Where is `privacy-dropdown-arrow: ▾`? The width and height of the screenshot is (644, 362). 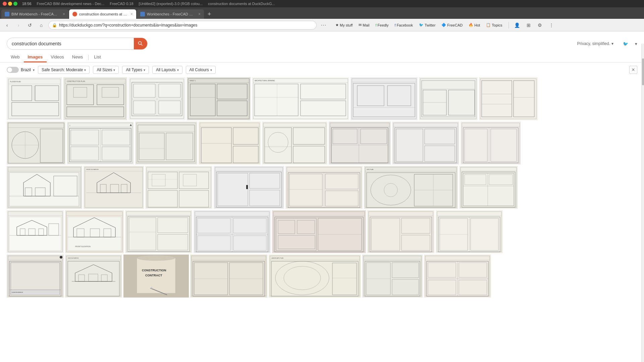 privacy-dropdown-arrow: ▾ is located at coordinates (612, 44).